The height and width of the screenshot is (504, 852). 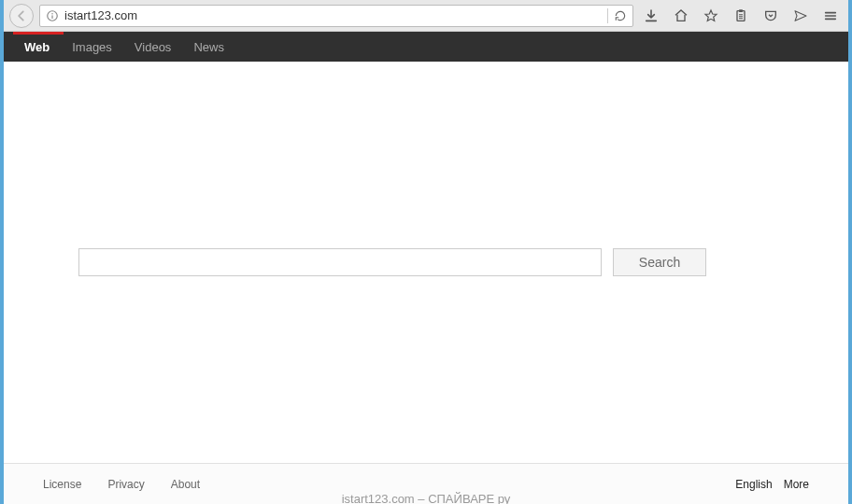 What do you see at coordinates (21, 16) in the screenshot?
I see `back-button` at bounding box center [21, 16].